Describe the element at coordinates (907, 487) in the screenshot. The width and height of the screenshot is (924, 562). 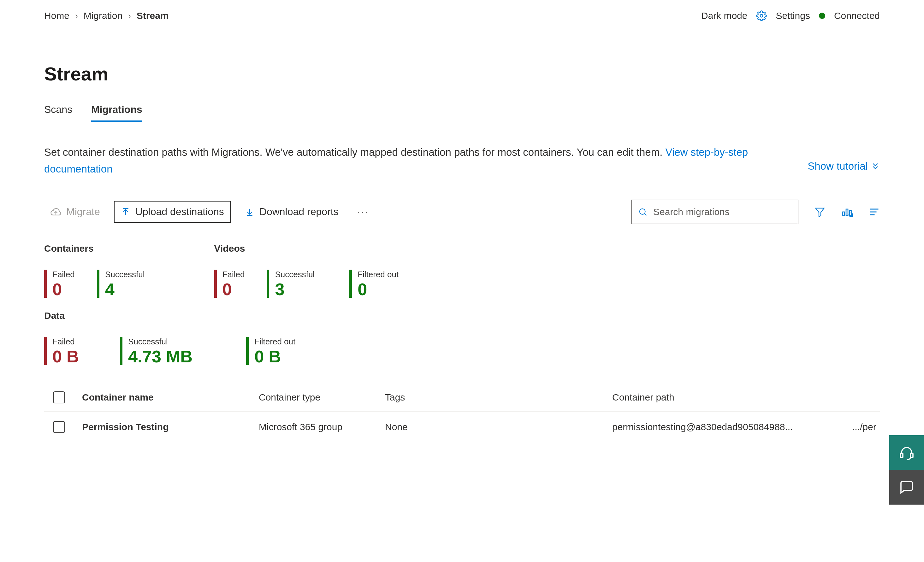
I see `chat-icon` at that location.